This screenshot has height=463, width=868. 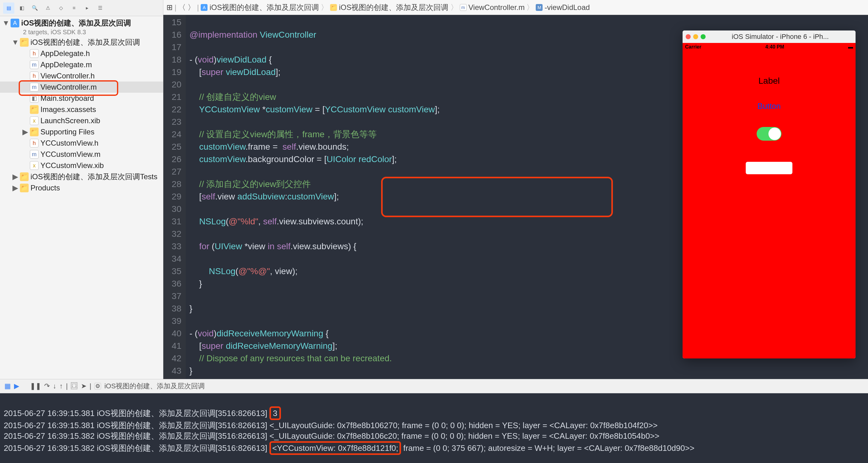 What do you see at coordinates (82, 42) in the screenshot?
I see `group-root: ▼📁iOS视图的创建、添加及层次回调` at bounding box center [82, 42].